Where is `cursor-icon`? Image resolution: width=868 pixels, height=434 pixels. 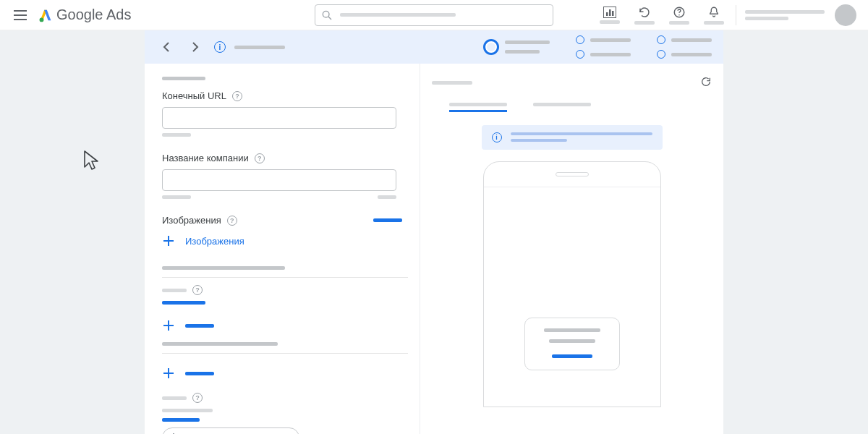 cursor-icon is located at coordinates (93, 161).